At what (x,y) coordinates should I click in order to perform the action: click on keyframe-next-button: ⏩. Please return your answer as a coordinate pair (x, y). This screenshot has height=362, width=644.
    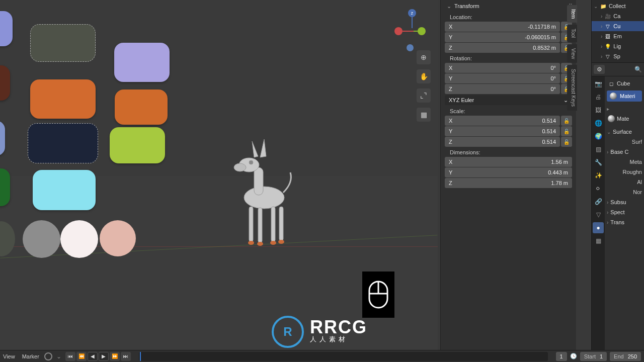
    Looking at the image, I should click on (115, 356).